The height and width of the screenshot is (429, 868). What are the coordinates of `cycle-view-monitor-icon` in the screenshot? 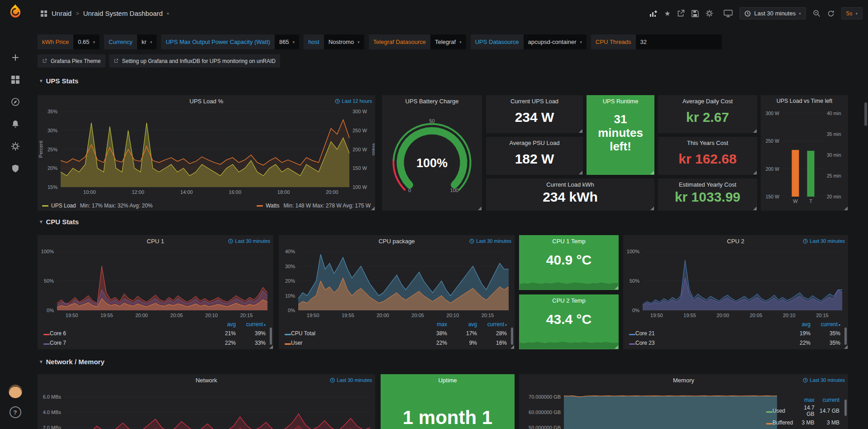 It's located at (728, 14).